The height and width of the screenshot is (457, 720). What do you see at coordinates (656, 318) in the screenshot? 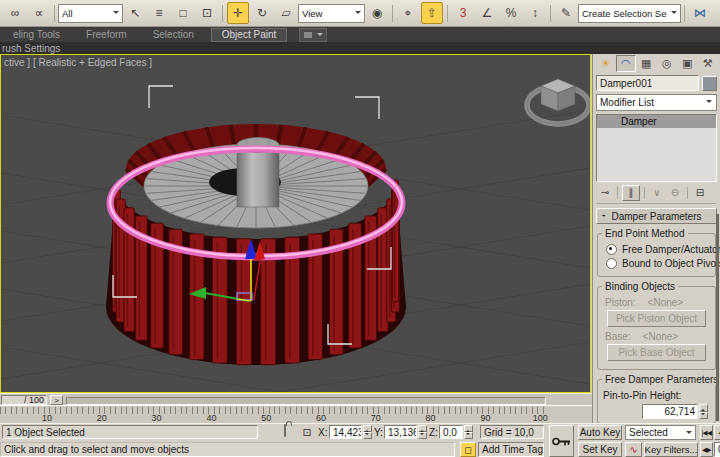
I see `pick-piston-object-button: Pick Piston Object` at bounding box center [656, 318].